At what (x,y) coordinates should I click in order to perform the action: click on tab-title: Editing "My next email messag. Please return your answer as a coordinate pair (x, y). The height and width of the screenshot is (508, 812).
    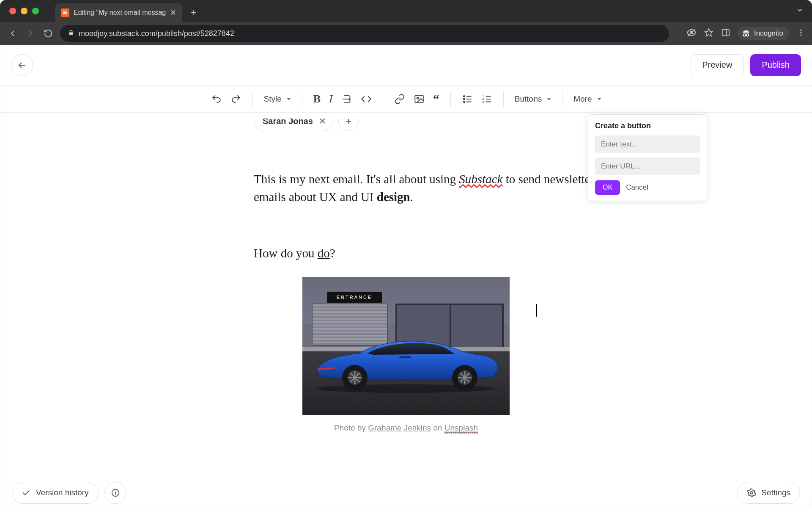
    Looking at the image, I should click on (120, 13).